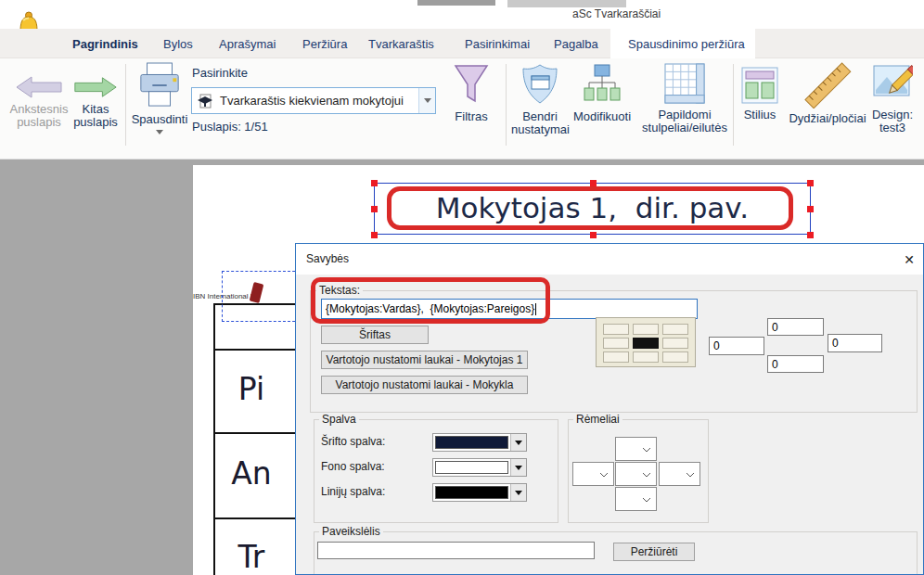  What do you see at coordinates (540, 117) in the screenshot?
I see `general-settings-label: Bendri` at bounding box center [540, 117].